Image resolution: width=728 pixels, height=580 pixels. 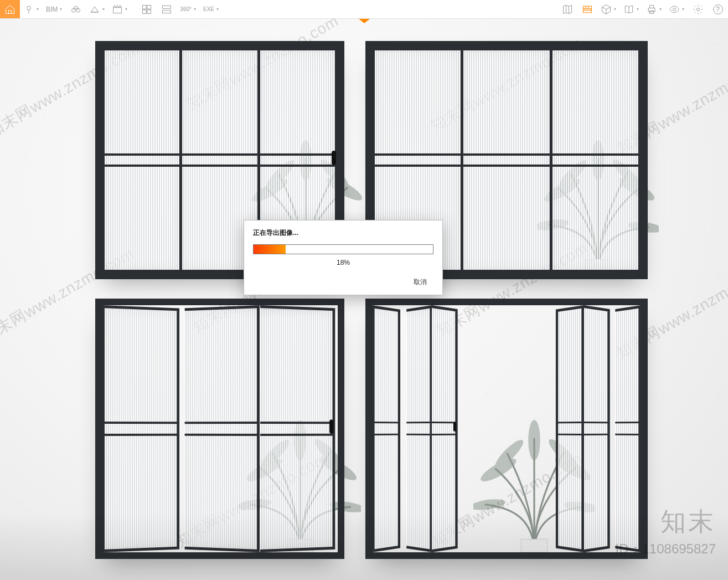 I want to click on help-label: ?, so click(x=717, y=9).